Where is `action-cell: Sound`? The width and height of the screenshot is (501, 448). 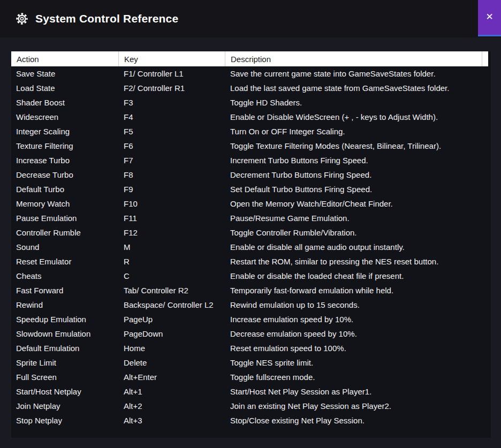
action-cell: Sound is located at coordinates (65, 247).